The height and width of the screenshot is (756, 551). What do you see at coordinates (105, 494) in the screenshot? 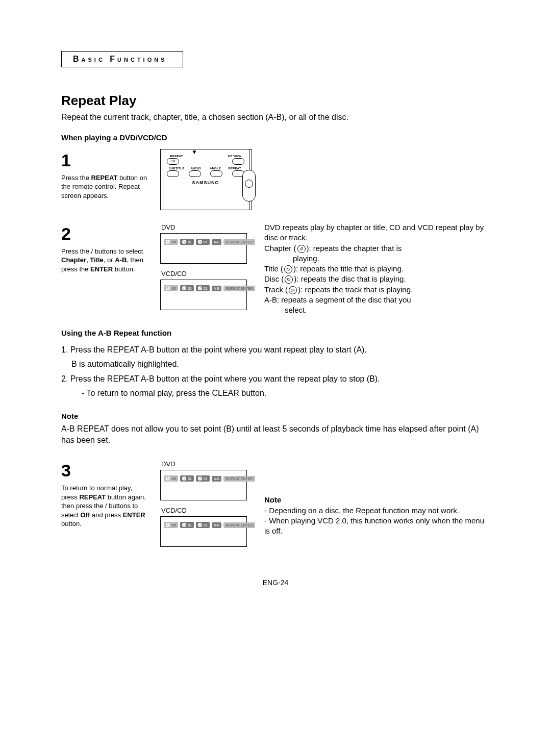
I see `step-3-text: 3 To return to normal play, press REPEAT…` at bounding box center [105, 494].